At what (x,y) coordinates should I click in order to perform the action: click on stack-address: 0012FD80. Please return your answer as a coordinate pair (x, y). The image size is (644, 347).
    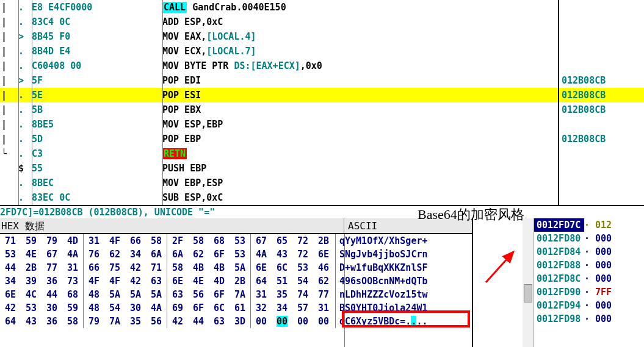
    Looking at the image, I should click on (559, 238).